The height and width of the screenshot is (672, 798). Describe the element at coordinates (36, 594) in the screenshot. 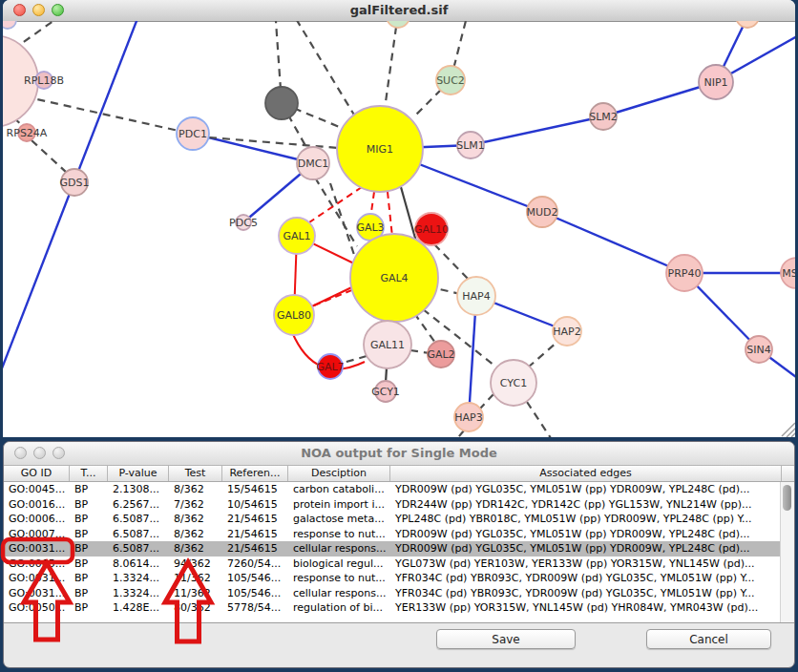

I see `table-cell: GO:0031...` at that location.